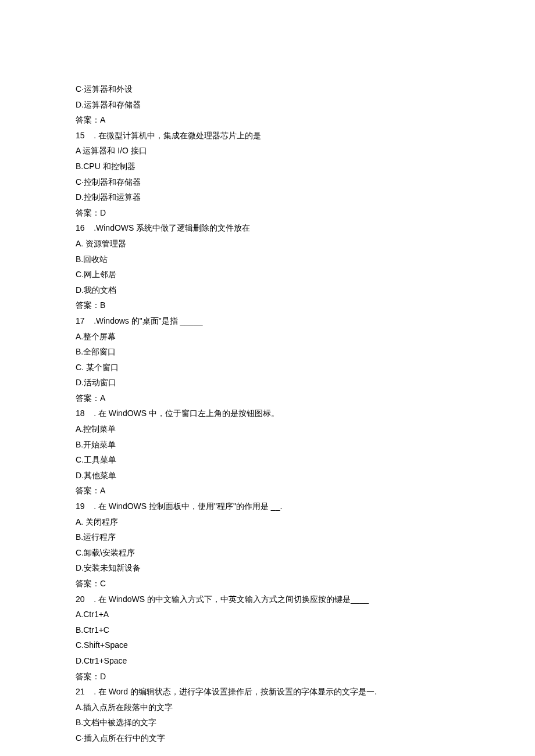 This screenshot has width=535, height=756. Describe the element at coordinates (268, 661) in the screenshot. I see `text-line: D.Ctr1+Space` at that location.